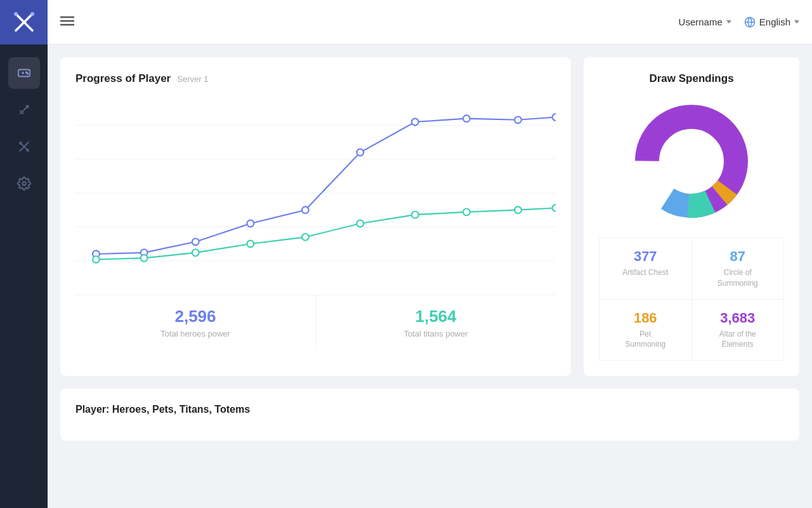 The width and height of the screenshot is (812, 508). Describe the element at coordinates (705, 22) in the screenshot. I see `username-button: Username` at that location.